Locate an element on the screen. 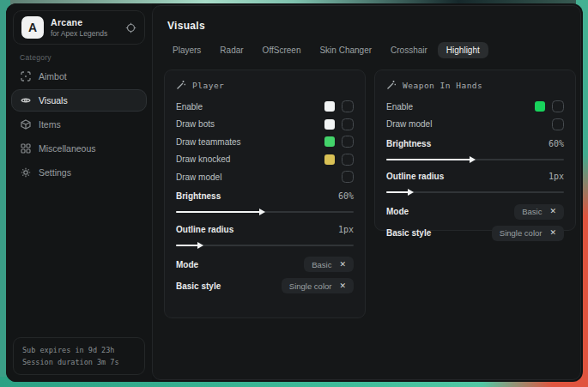 This screenshot has width=588, height=387. outline-radius-slider-block: Outline radius 1px is located at coordinates (476, 181).